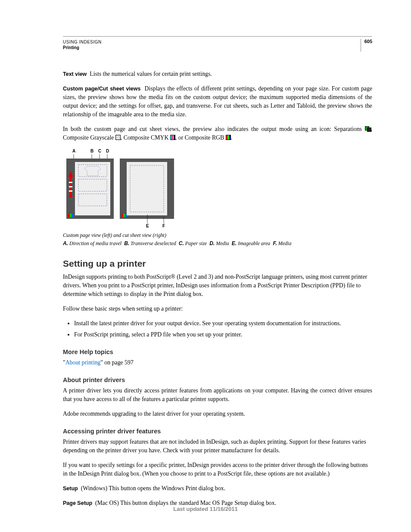 This screenshot has width=411, height=532. I want to click on figure: A B C D, so click(218, 198).